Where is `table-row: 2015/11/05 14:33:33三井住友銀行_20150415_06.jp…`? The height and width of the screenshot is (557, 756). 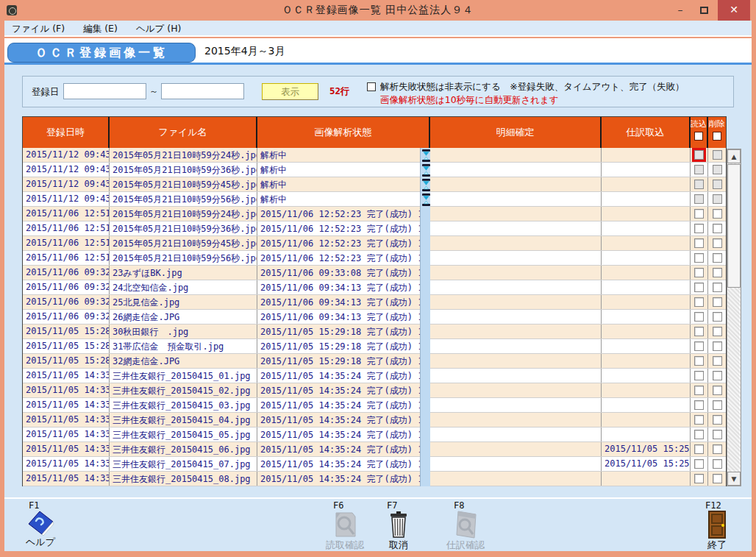 table-row: 2015/11/05 14:33:33三井住友銀行_20150415_06.jp… is located at coordinates (374, 450).